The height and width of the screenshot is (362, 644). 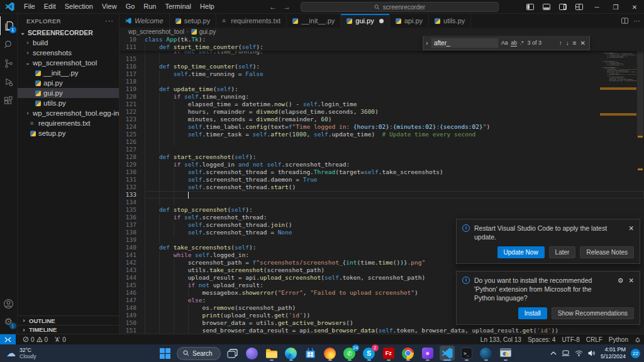 What do you see at coordinates (579, 7) in the screenshot?
I see `customize-layout-icon` at bounding box center [579, 7].